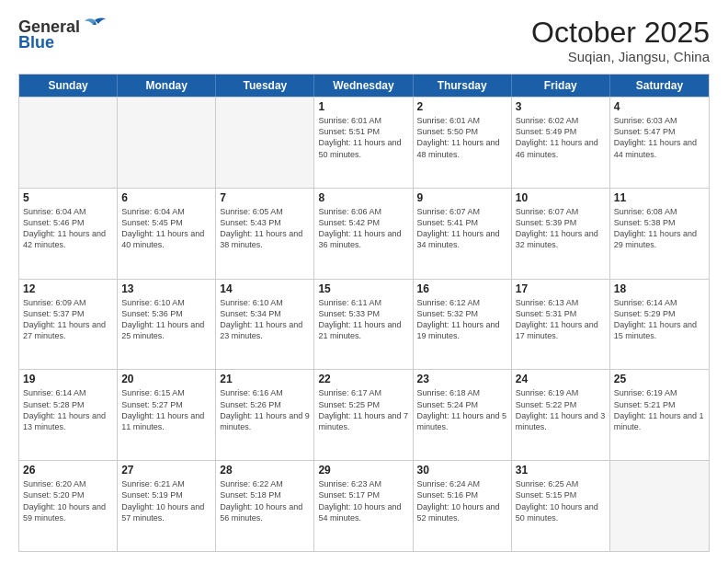 This screenshot has width=728, height=563. Describe the element at coordinates (265, 410) in the screenshot. I see `cell-info: Sunrise: 6:16 AM Sunset: 5:26 PM Dayligh…` at that location.